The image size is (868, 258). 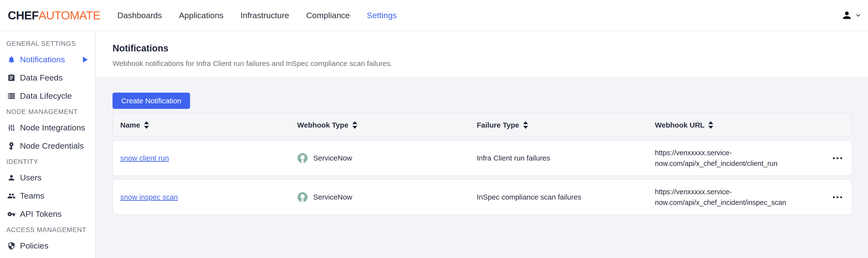 What do you see at coordinates (743, 125) in the screenshot?
I see `column-header-webhook-url: Webhook URL` at bounding box center [743, 125].